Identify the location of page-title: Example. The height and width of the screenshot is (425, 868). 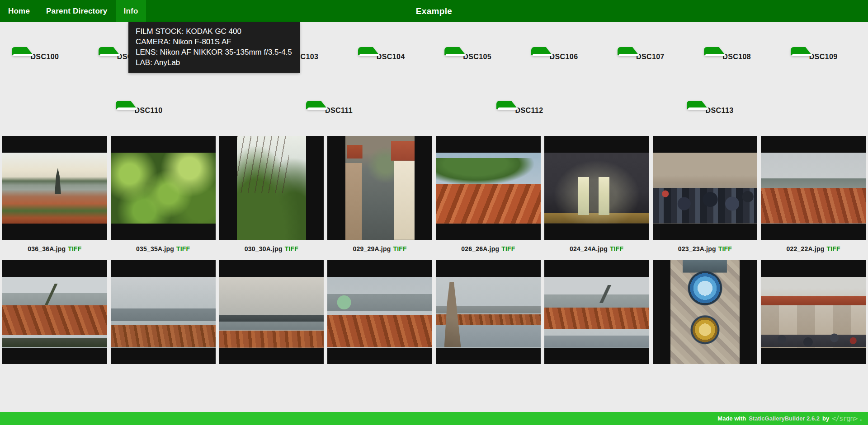
(434, 11).